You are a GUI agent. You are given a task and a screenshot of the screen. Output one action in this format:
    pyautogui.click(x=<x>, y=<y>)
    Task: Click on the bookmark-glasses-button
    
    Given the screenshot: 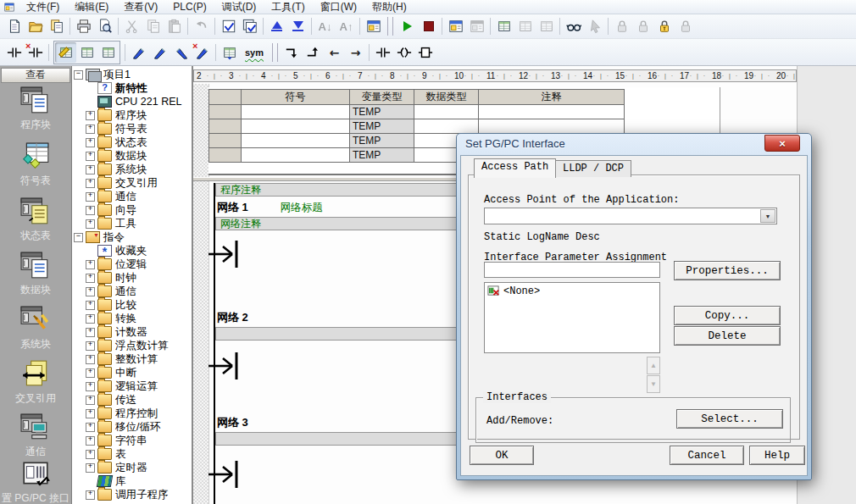 What is the action you would take?
    pyautogui.click(x=573, y=26)
    